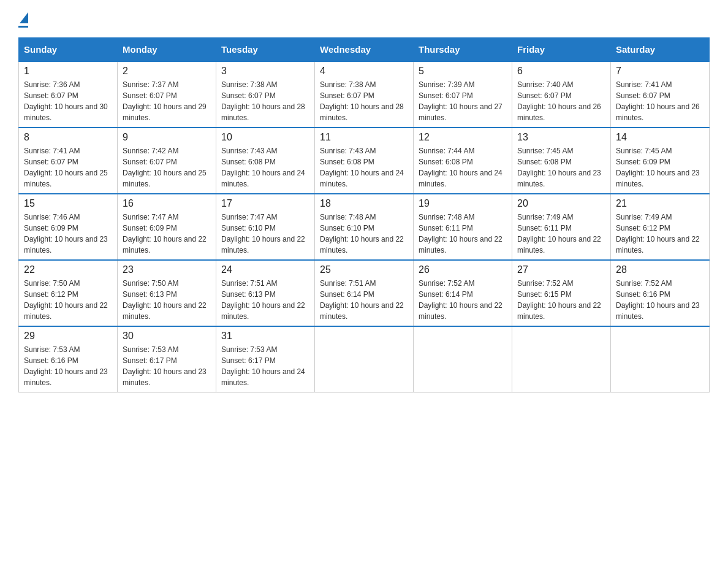 This screenshot has height=563, width=728. I want to click on day-number: 25, so click(364, 270).